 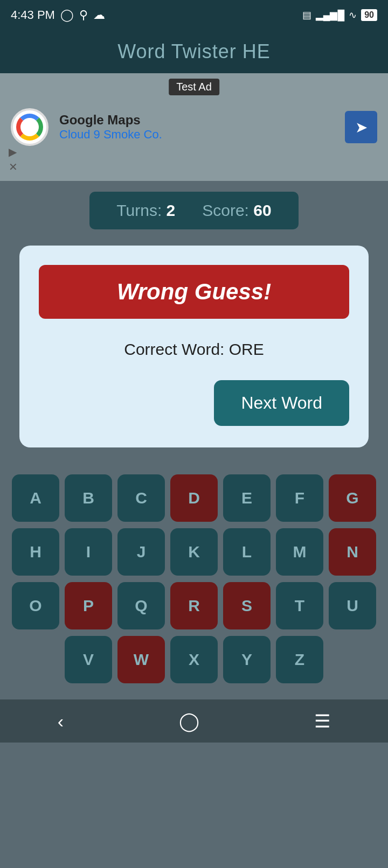 I want to click on vibrate-icon: ▤, so click(x=307, y=15).